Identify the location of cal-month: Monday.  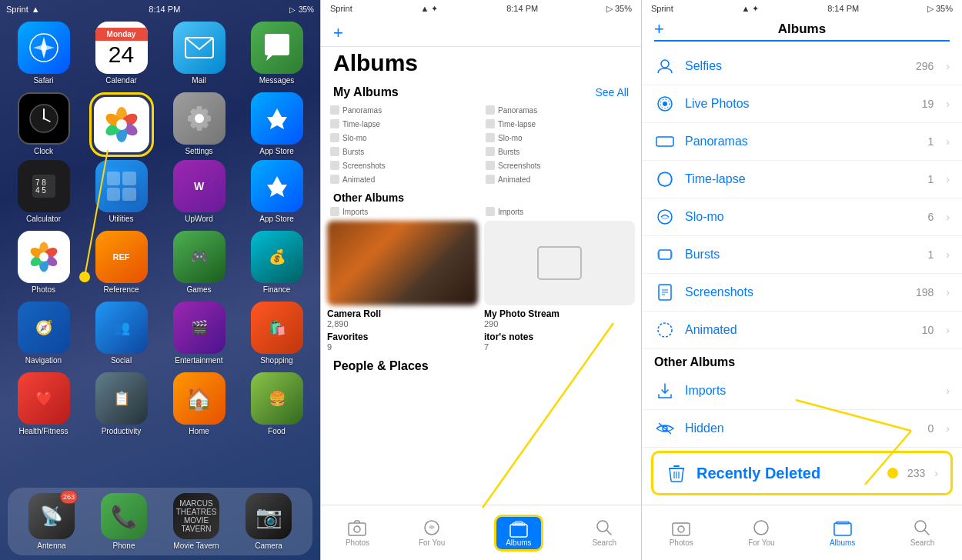
(122, 34).